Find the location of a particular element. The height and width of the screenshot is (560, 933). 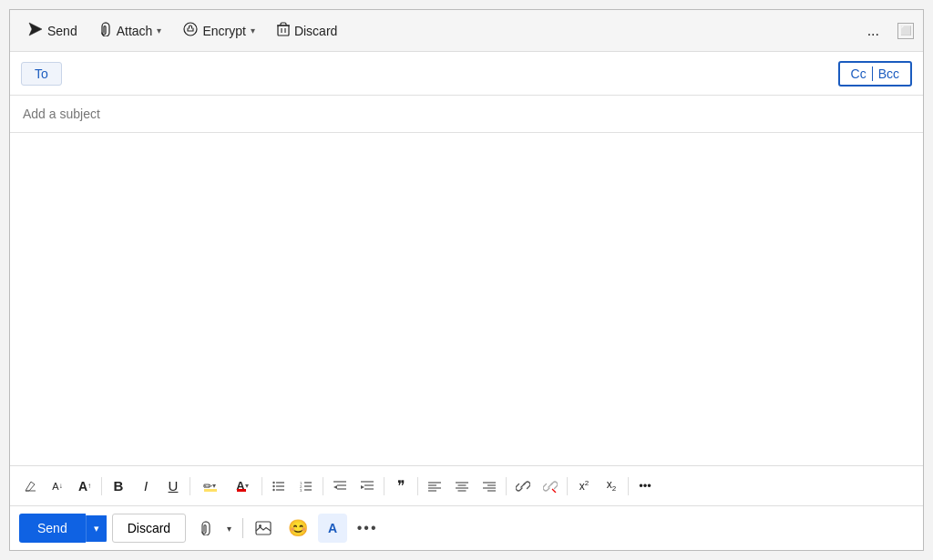

to-label-text: To is located at coordinates (42, 74).